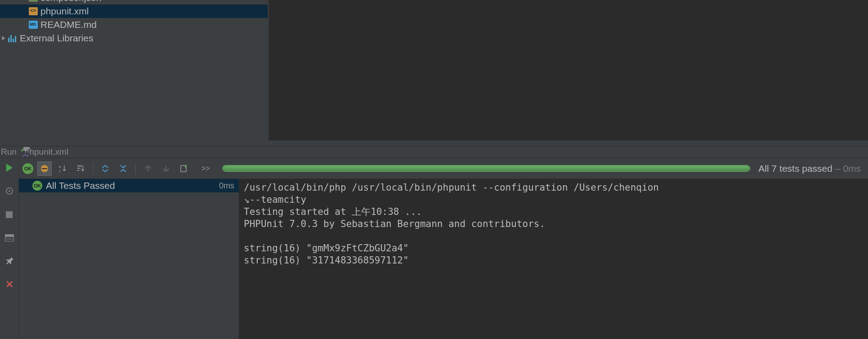 This screenshot has height=339, width=868. Describe the element at coordinates (33, 25) in the screenshot. I see `markdown-file-icon` at that location.